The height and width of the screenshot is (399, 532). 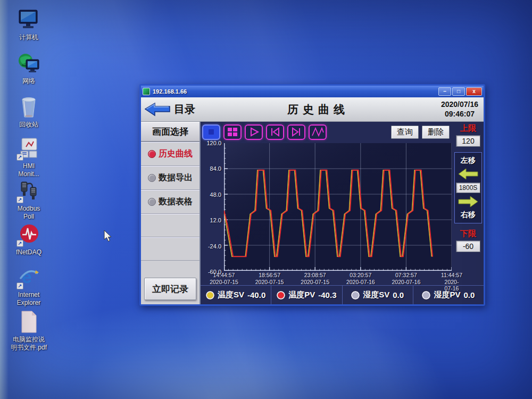 What do you see at coordinates (29, 170) in the screenshot?
I see `desktop-icon-label: HMI Monit...` at bounding box center [29, 170].